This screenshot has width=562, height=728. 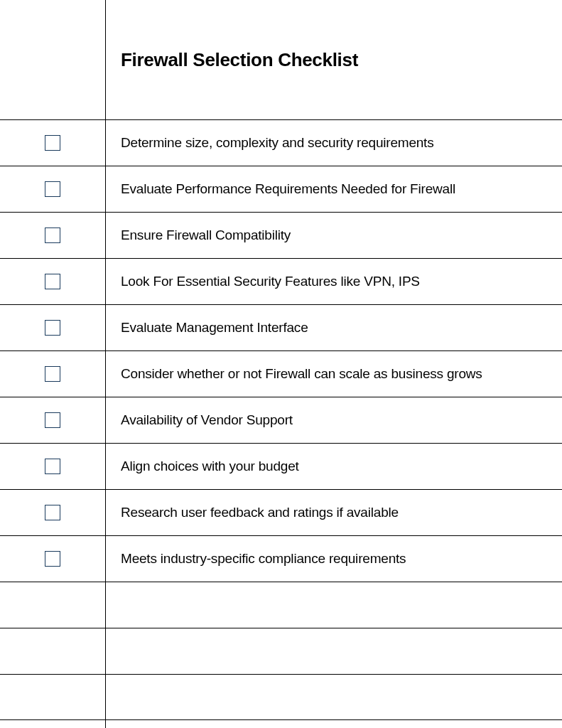 I want to click on checklist-item-label: Ensure Firewall Compatibility, so click(x=198, y=235).